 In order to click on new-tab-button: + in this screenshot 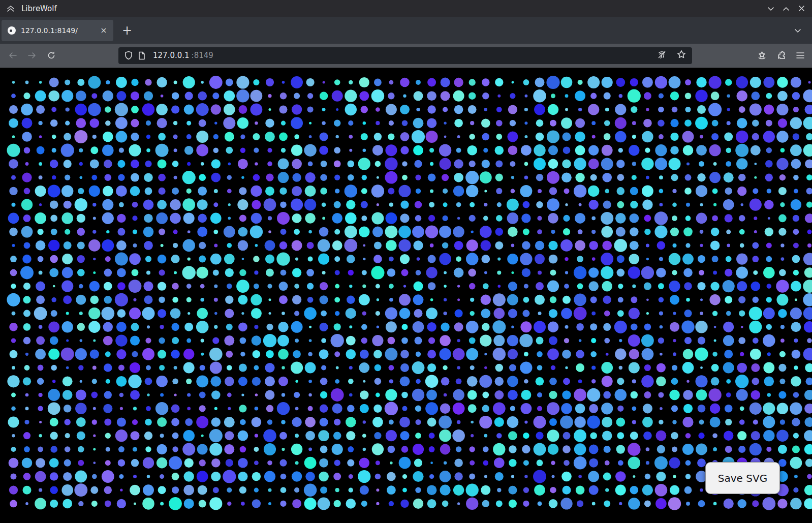, I will do `click(127, 30)`.